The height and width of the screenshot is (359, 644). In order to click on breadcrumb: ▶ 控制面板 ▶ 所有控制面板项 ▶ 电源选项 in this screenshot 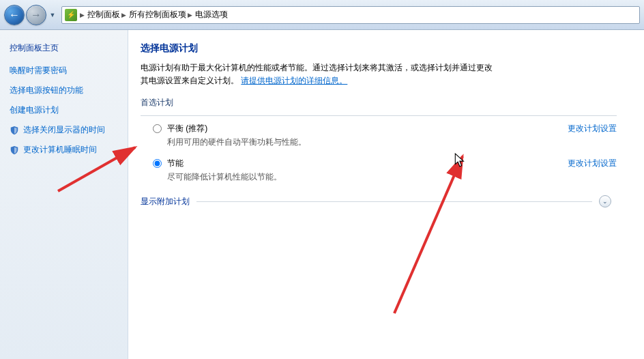, I will do `click(351, 15)`.